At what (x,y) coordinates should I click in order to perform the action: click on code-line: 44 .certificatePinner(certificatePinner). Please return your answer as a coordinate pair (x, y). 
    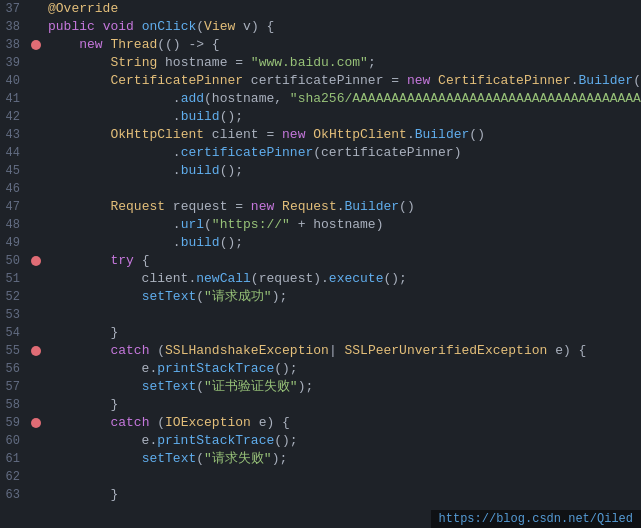
    Looking at the image, I should click on (320, 153).